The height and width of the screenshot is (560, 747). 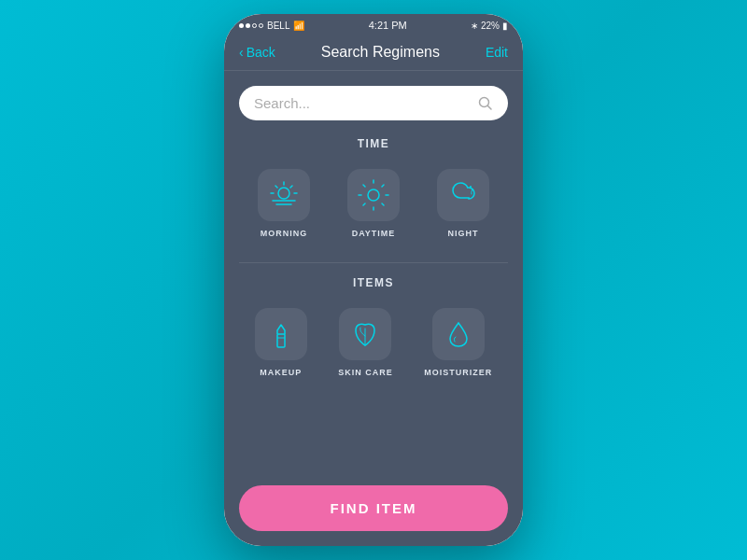 I want to click on morning-label: MORNING, so click(x=284, y=233).